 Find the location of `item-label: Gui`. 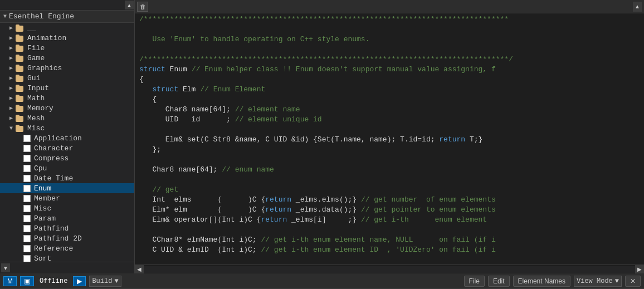

item-label: Gui is located at coordinates (33, 78).